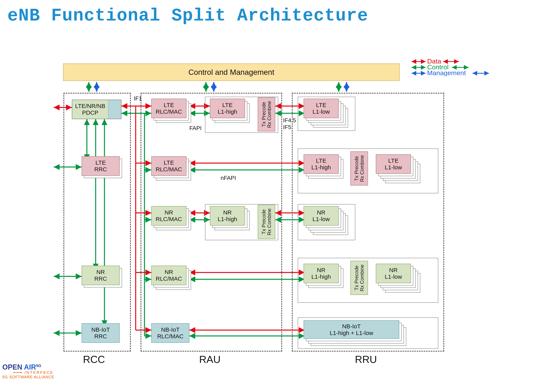 This screenshot has height=392, width=540. What do you see at coordinates (101, 333) in the screenshot?
I see `nb-rrc-card: NB-IoTRRC` at bounding box center [101, 333].